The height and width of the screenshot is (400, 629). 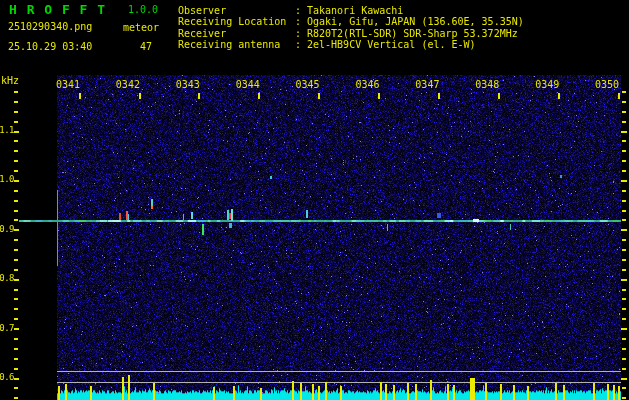 I want to click on freq-tick-label: 0.9, so click(x=7, y=230).